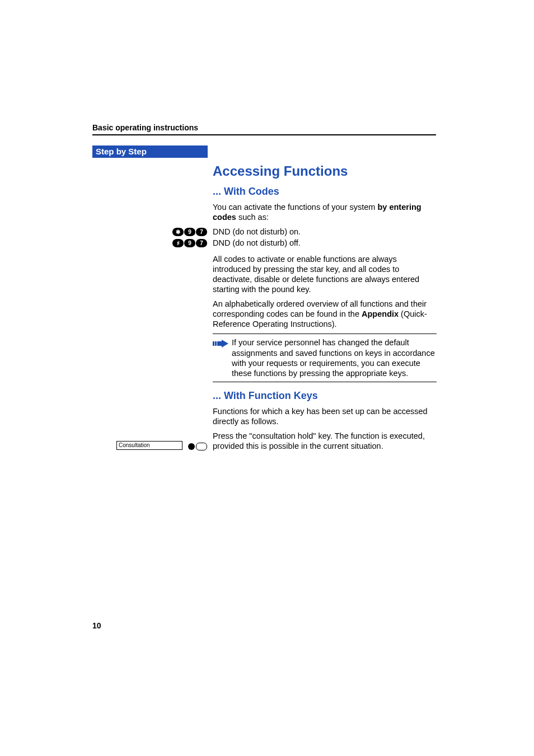  Describe the element at coordinates (222, 344) in the screenshot. I see `note-arrow-icon` at that location.